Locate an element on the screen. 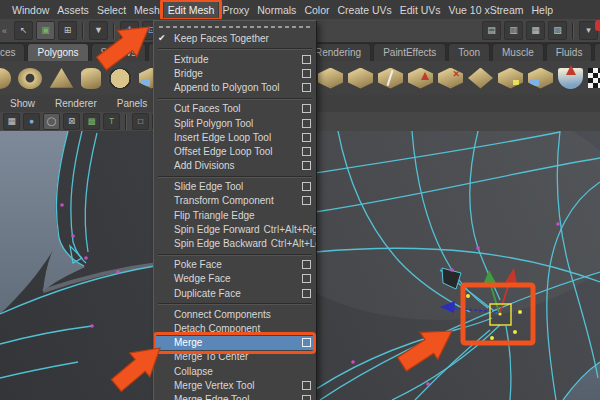  menu-item-insert-edge-loop-tool: Insert Edge Loop Tool is located at coordinates (235, 137).